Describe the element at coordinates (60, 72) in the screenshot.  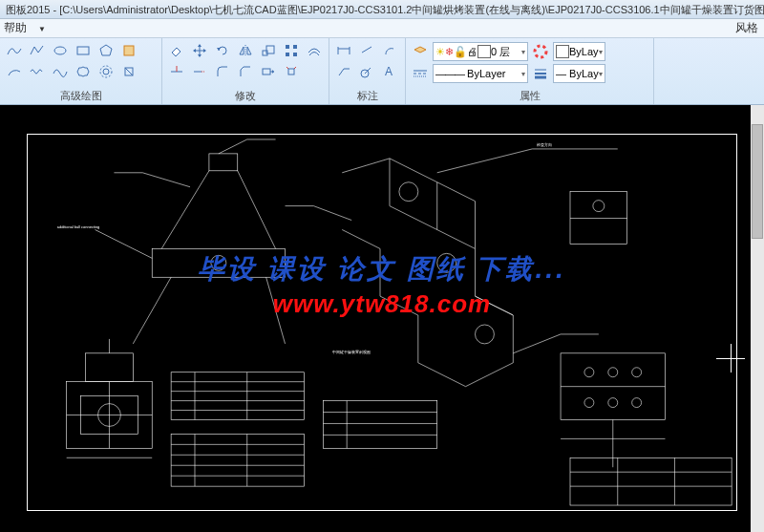
I see `wave2-icon` at that location.